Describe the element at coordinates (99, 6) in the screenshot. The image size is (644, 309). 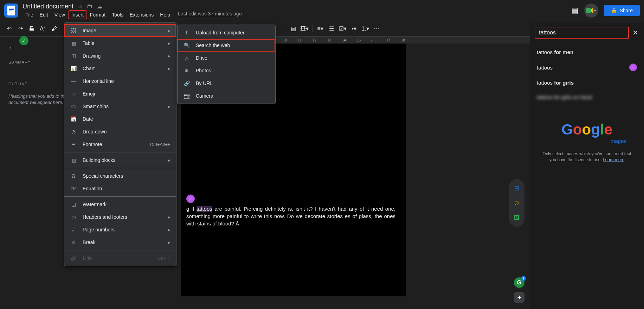
I see `cloud-icon: ☁` at that location.